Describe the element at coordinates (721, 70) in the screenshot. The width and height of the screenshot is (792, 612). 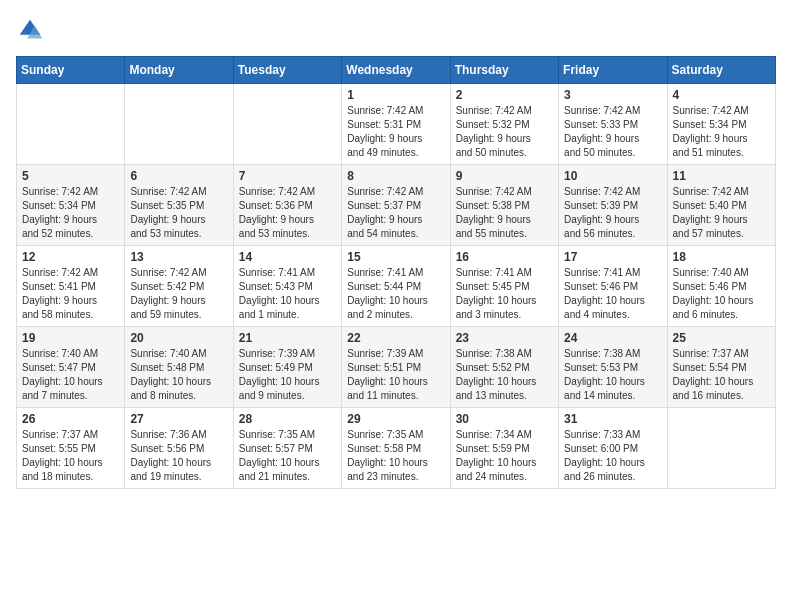
I see `weekday-header: Saturday` at that location.